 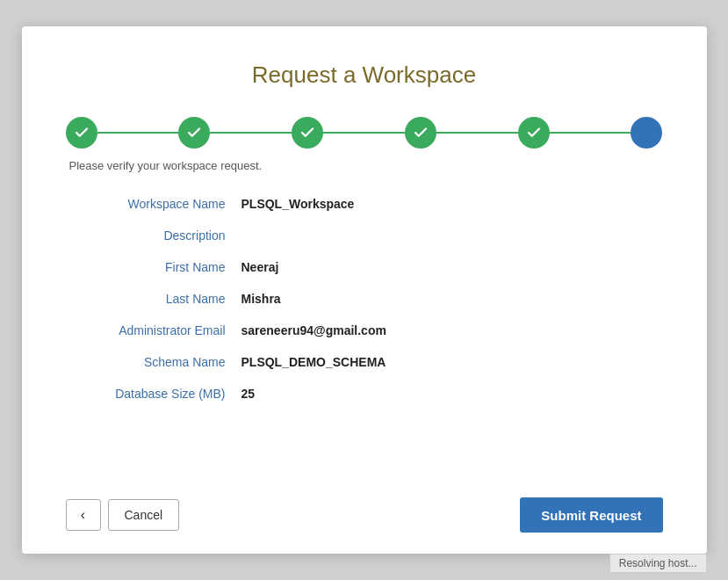 What do you see at coordinates (154, 330) in the screenshot?
I see `field-label-4: Administrator Email` at bounding box center [154, 330].